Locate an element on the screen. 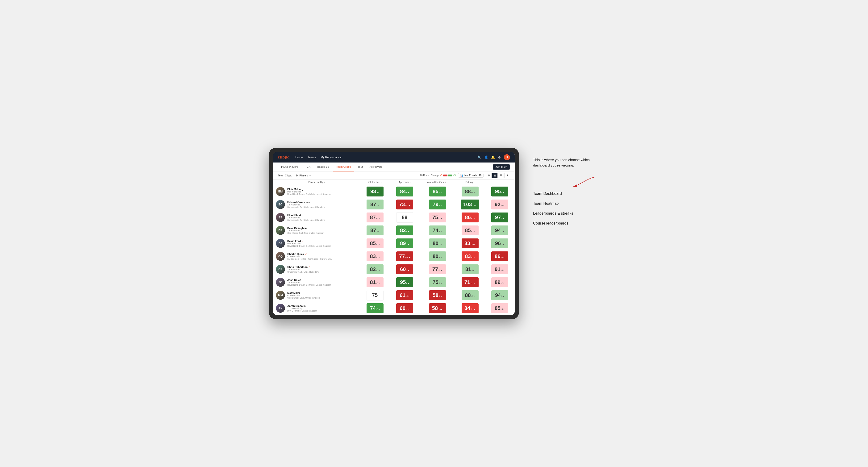 The width and height of the screenshot is (868, 467). player-name: Josh Coles is located at coordinates (322, 280).